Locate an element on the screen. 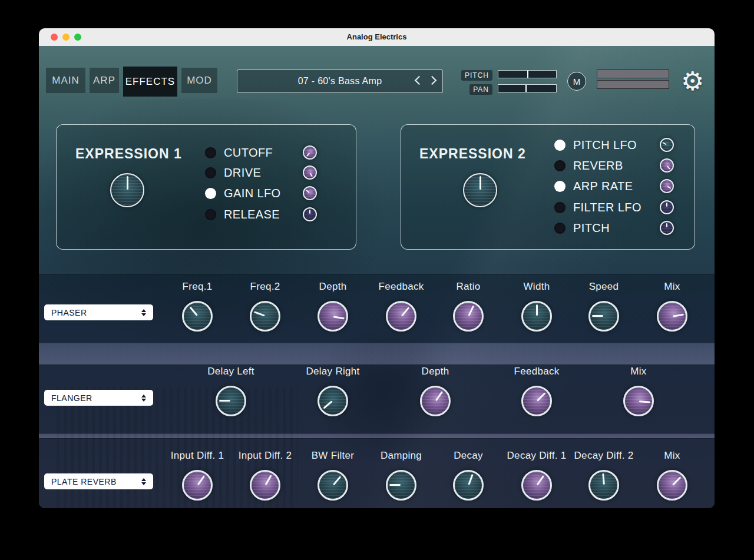  pitch-slider is located at coordinates (527, 74).